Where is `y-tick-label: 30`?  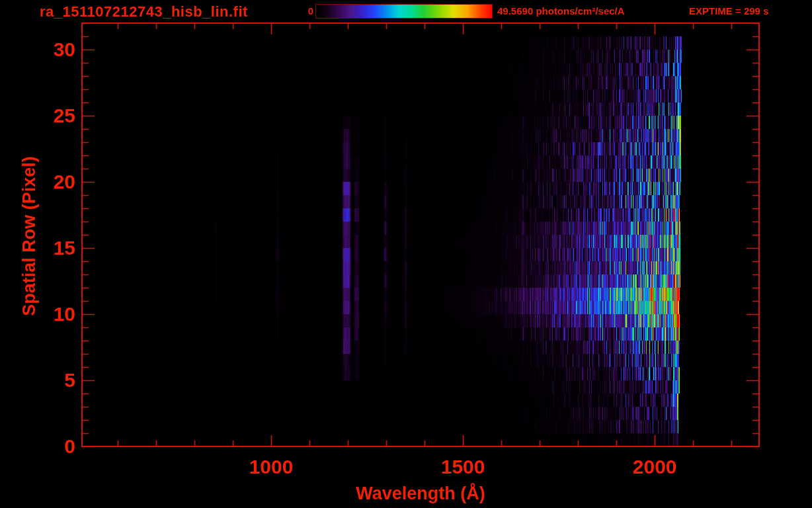 y-tick-label: 30 is located at coordinates (38, 50).